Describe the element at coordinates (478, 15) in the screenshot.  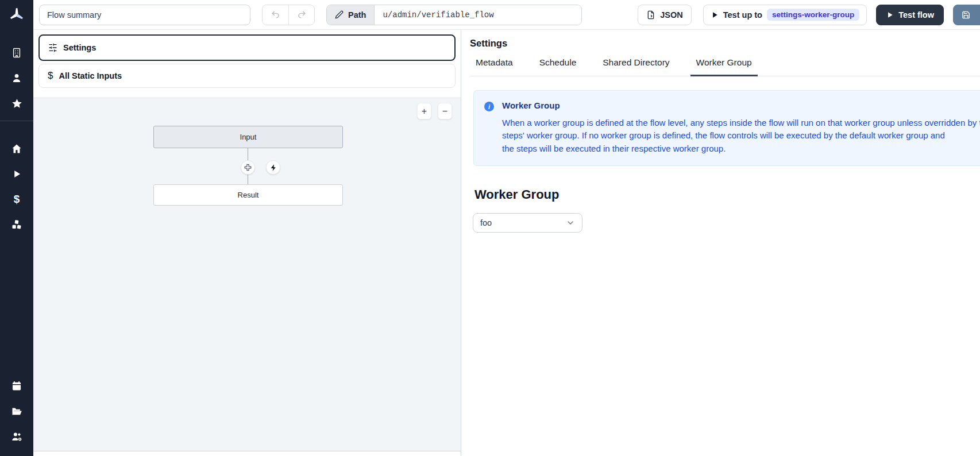
I see `path-value: u/admin/verifiable_flow` at that location.